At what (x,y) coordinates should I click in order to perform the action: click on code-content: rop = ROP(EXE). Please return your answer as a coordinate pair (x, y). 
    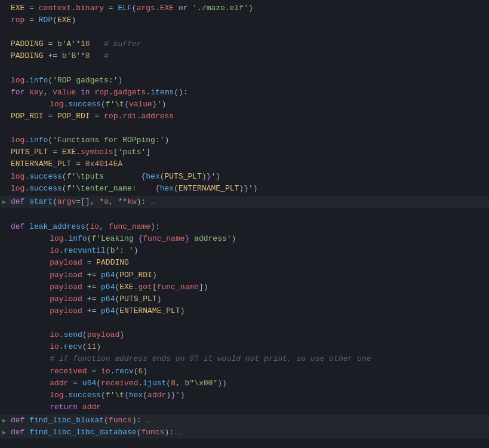
    Looking at the image, I should click on (247, 20).